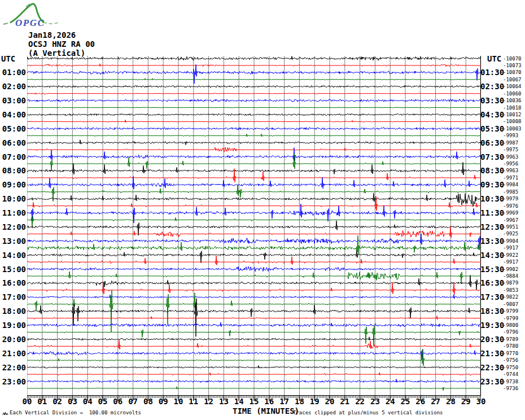 Image resolution: width=525 pixels, height=420 pixels. Describe the element at coordinates (510, 199) in the screenshot. I see `trace-offset-value: -9979` at that location.